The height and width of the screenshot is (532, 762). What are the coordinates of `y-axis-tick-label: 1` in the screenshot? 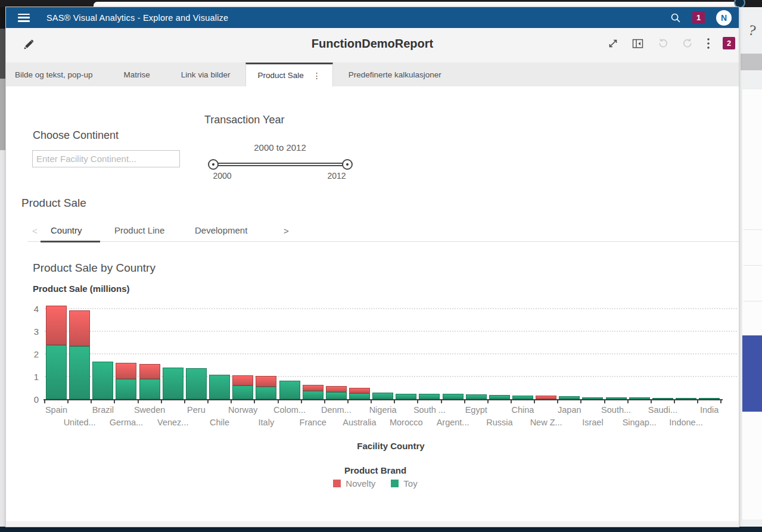 It's located at (31, 377).